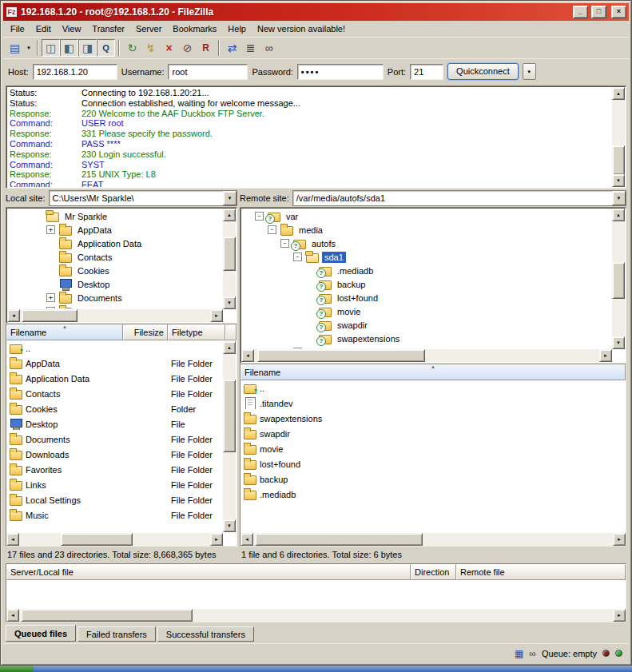 This screenshot has height=672, width=632. Describe the element at coordinates (150, 48) in the screenshot. I see `process-queue-icon: ↯` at that location.